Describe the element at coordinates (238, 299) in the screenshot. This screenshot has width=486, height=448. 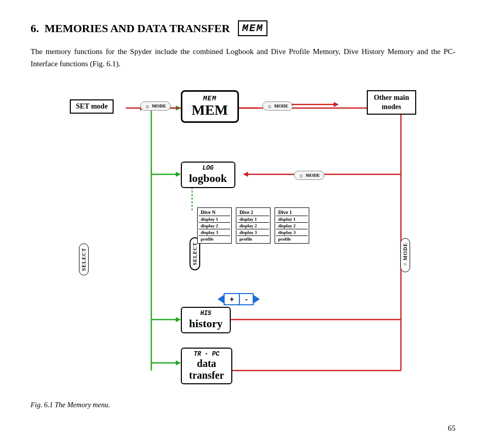
I see `plus-minus-row: + -` at that location.